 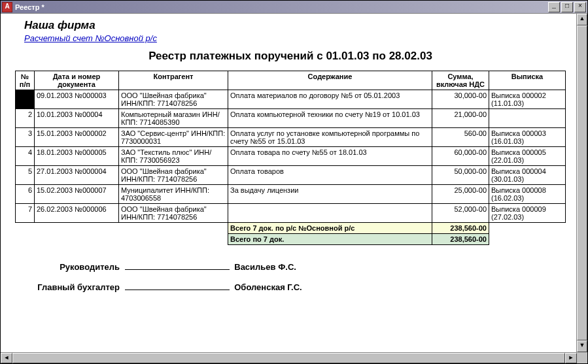 What do you see at coordinates (460, 213) in the screenshot?
I see `cell: 52,000-00` at bounding box center [460, 213].